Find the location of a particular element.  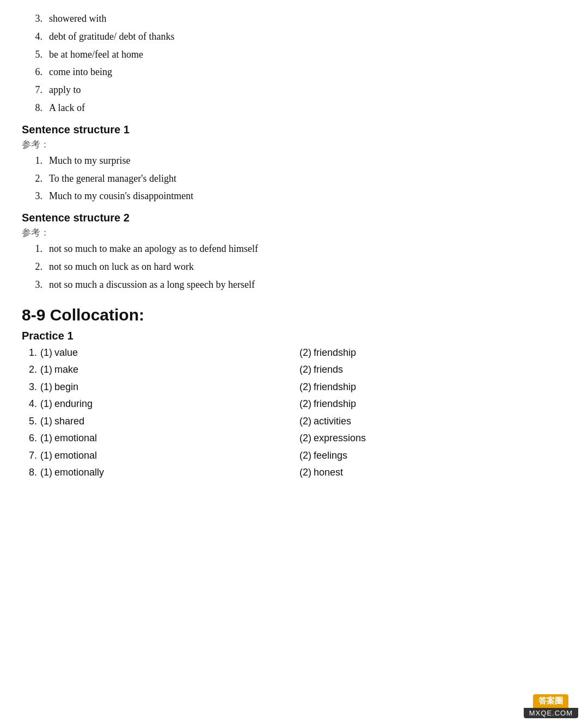

sentence-structure-1-heading: Sentence structure 1 is located at coordinates (294, 129).